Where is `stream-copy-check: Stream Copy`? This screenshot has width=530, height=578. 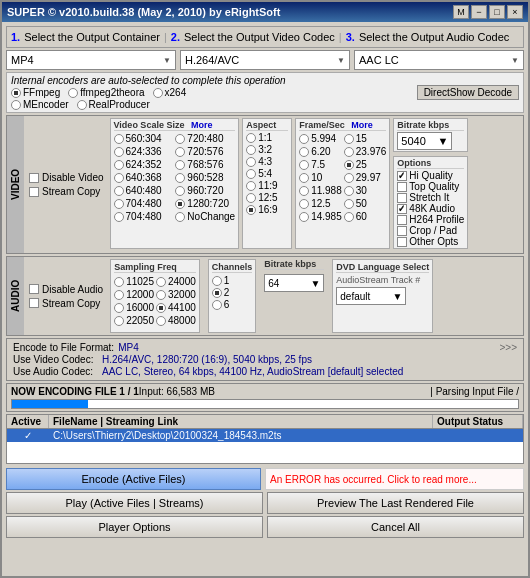 stream-copy-check: Stream Copy is located at coordinates (66, 192).